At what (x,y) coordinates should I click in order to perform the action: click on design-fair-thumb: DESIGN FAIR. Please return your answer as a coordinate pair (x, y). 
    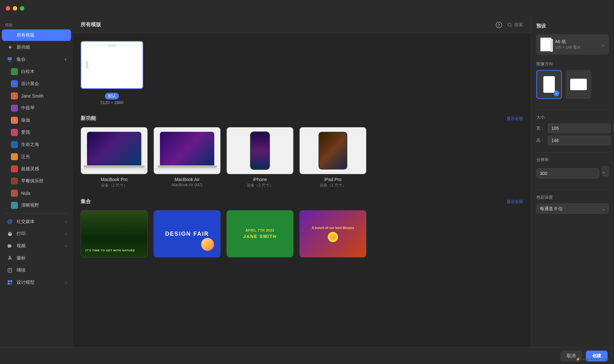
    Looking at the image, I should click on (187, 234).